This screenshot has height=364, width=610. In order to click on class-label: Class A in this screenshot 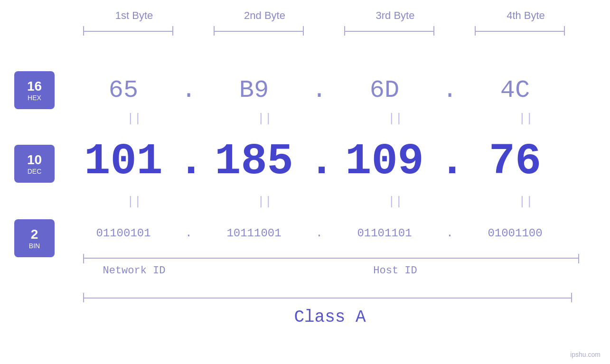, I will do `click(330, 317)`.